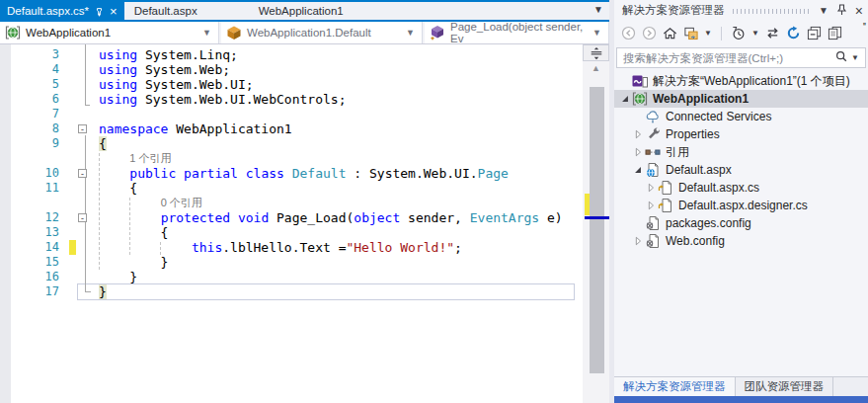 This screenshot has height=403, width=868. Describe the element at coordinates (338, 115) in the screenshot. I see `code-text` at that location.